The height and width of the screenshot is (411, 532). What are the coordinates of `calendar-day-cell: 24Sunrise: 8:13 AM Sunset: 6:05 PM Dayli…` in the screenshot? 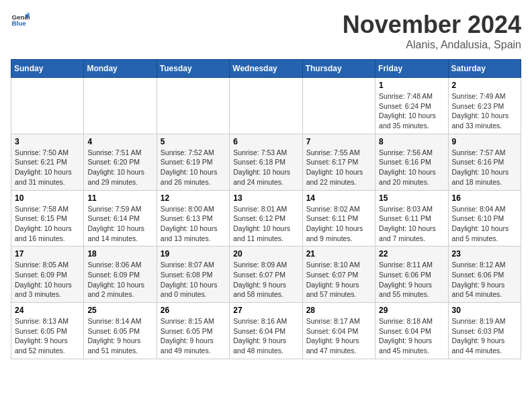 It's located at (48, 331).